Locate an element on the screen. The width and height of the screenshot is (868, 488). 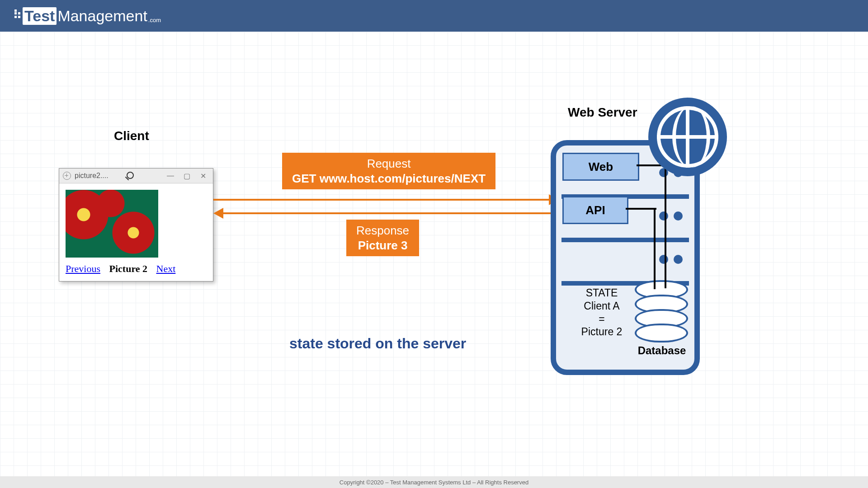
wire-web-v is located at coordinates (665, 226).